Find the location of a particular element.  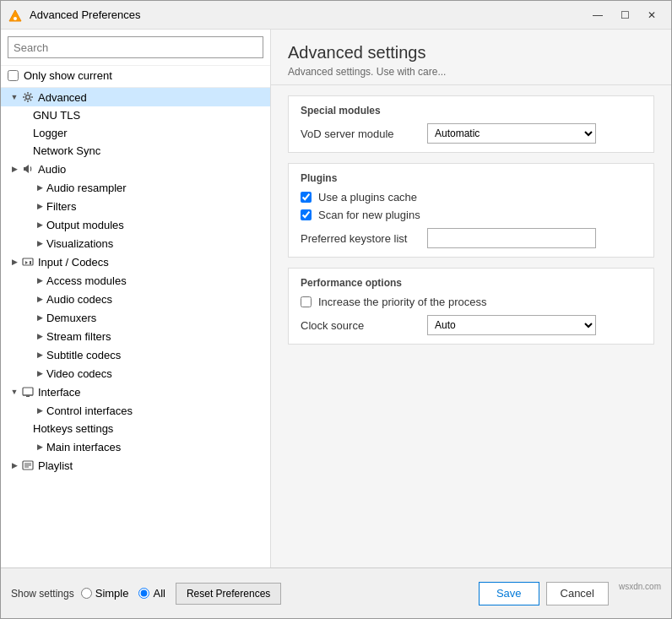

tree-label-network-sync: Network Sync is located at coordinates (67, 150).